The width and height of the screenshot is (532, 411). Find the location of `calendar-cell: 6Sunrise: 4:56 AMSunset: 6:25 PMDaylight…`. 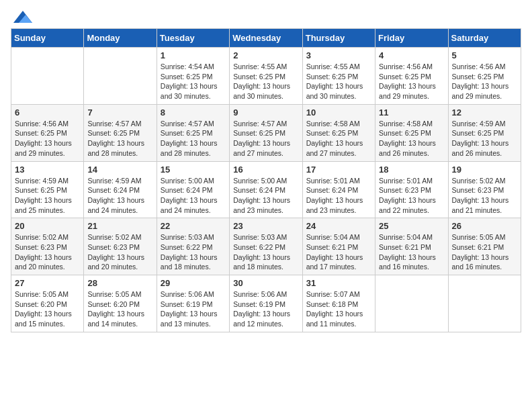

calendar-cell: 6Sunrise: 4:56 AMSunset: 6:25 PMDaylight… is located at coordinates (48, 133).